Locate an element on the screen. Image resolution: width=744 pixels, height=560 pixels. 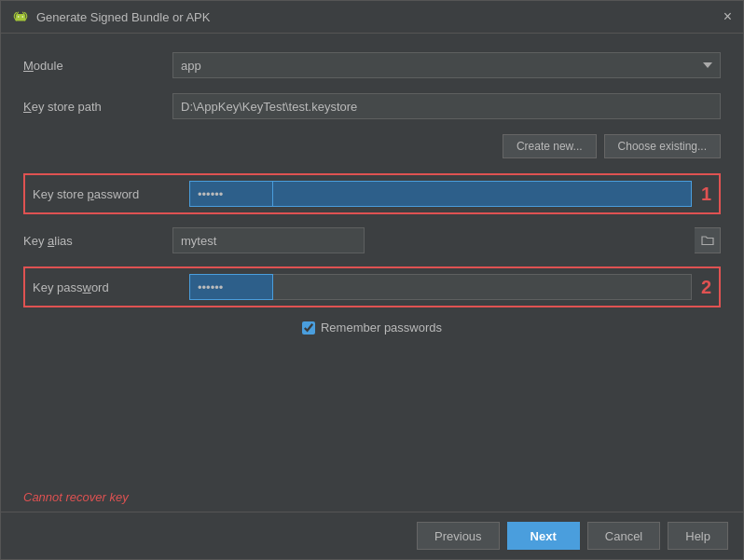
annotation-2: 2 is located at coordinates (707, 287).